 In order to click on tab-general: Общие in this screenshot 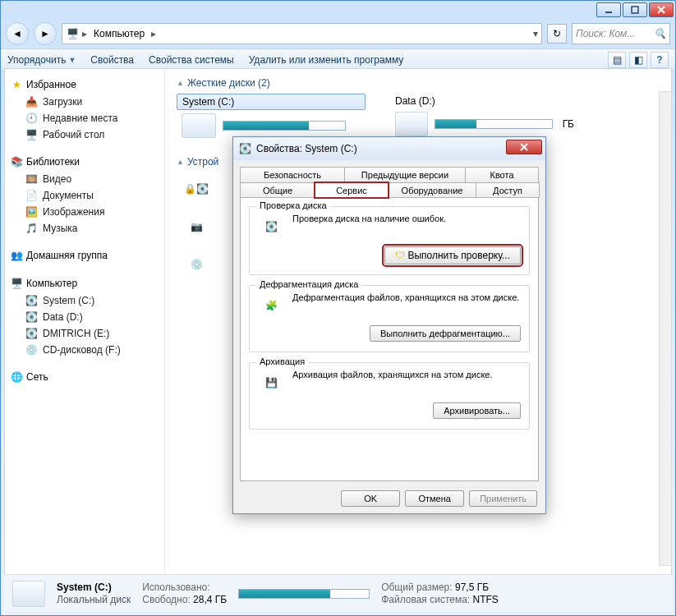, I will do `click(278, 191)`.